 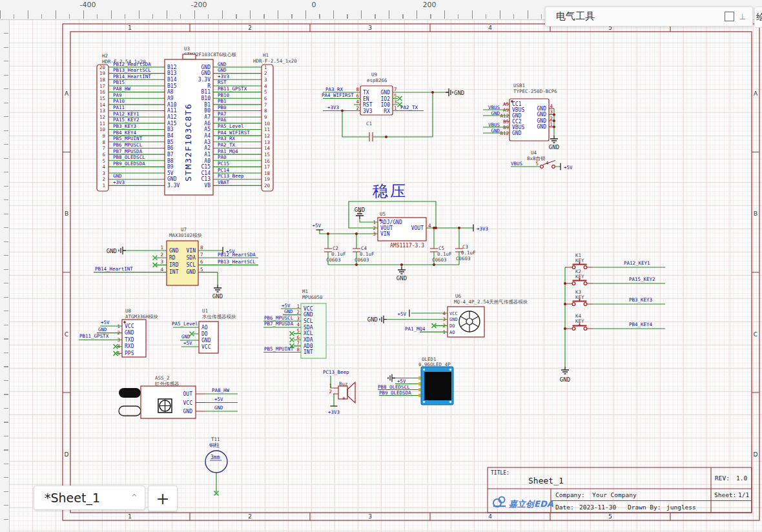 I want to click on svg-text: jungless, so click(x=681, y=507).